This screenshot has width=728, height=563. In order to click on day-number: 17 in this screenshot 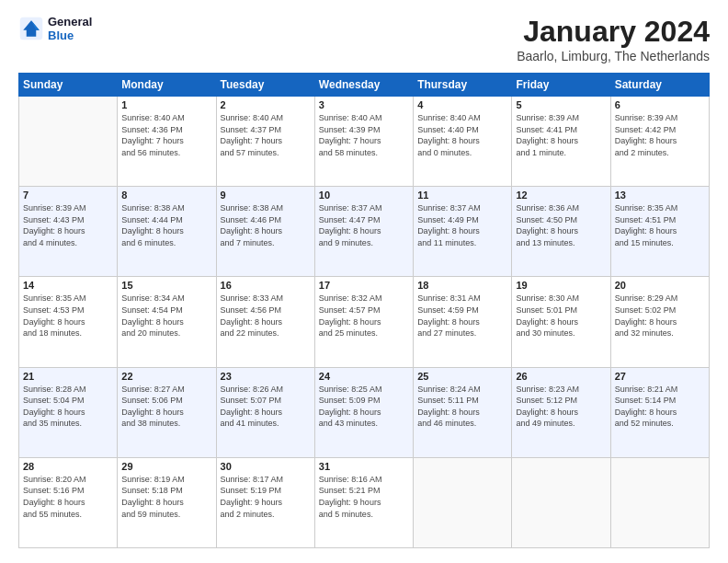, I will do `click(364, 285)`.